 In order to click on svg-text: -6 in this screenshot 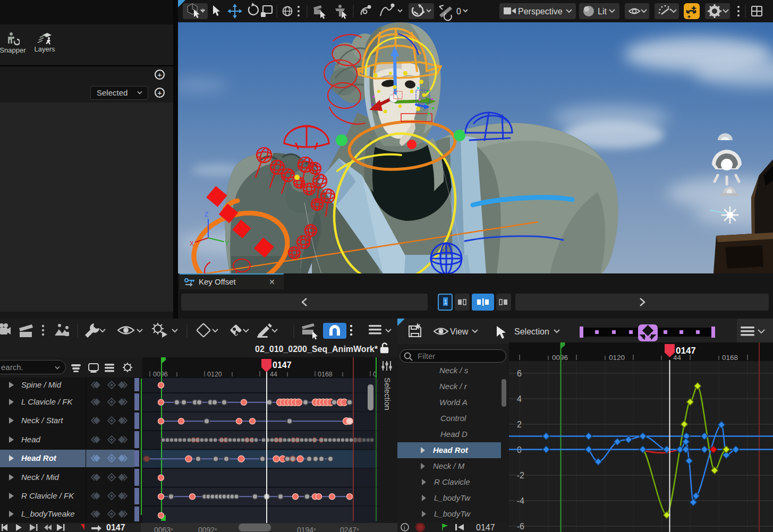, I will do `click(521, 527)`.